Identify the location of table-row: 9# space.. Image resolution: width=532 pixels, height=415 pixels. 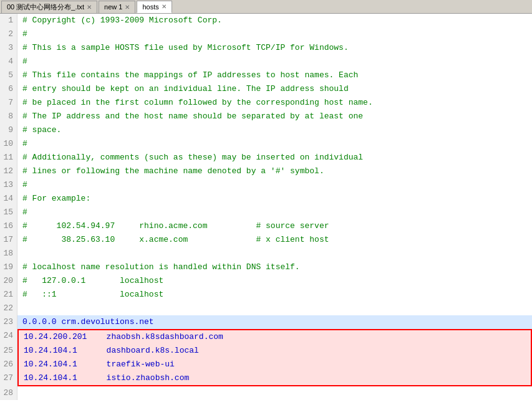
(266, 130).